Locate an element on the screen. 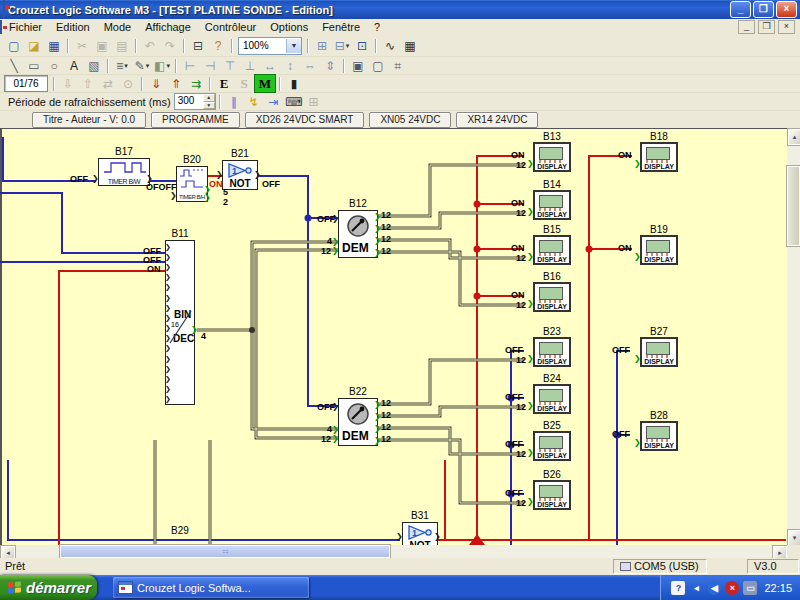  copy-icon: ▣ is located at coordinates (102, 46).